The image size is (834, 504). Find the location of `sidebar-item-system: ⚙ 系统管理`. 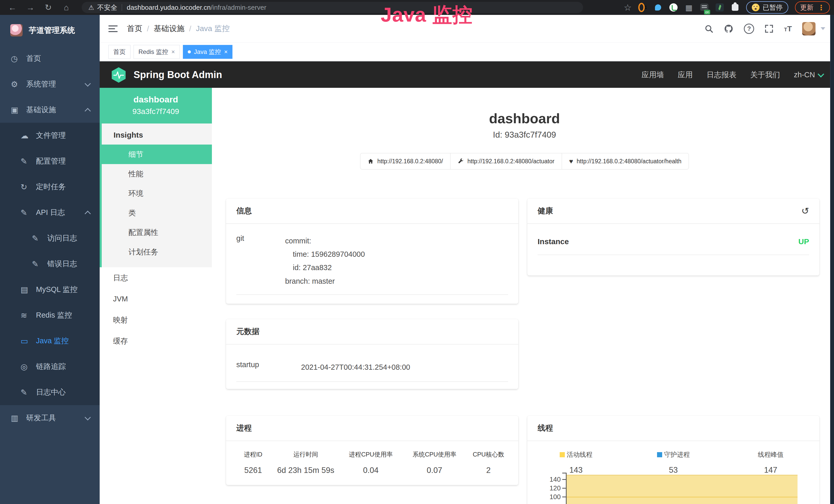

sidebar-item-system: ⚙ 系统管理 is located at coordinates (50, 84).